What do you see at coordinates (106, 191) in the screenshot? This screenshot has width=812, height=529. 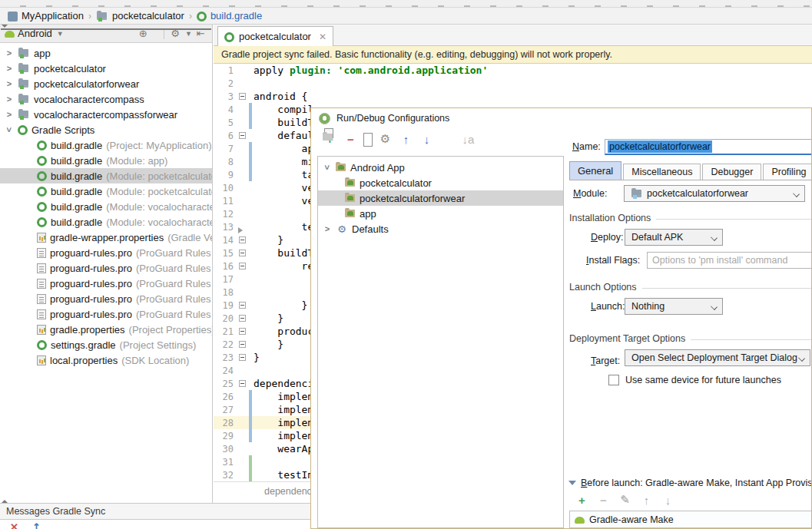 I see `tree-item-build-gradle: build.gradle(Module: pocketcalculatorfo` at bounding box center [106, 191].